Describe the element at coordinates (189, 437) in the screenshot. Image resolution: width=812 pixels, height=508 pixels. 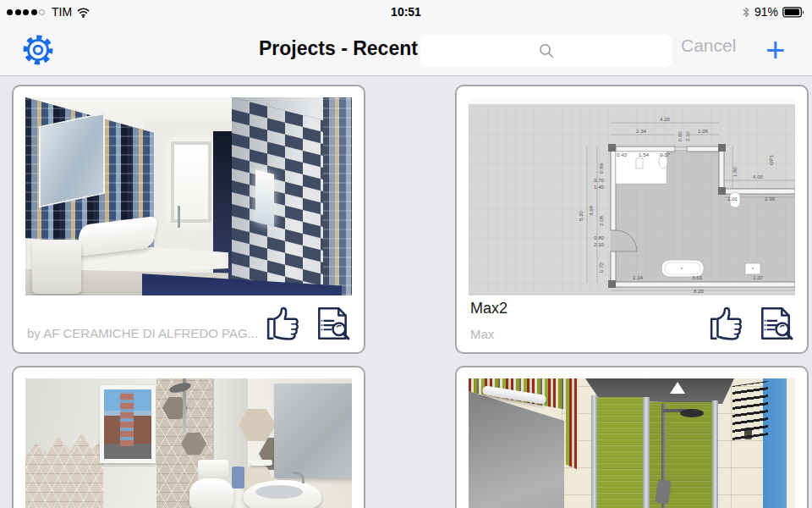
I see `project-card-hex-bathroom` at that location.